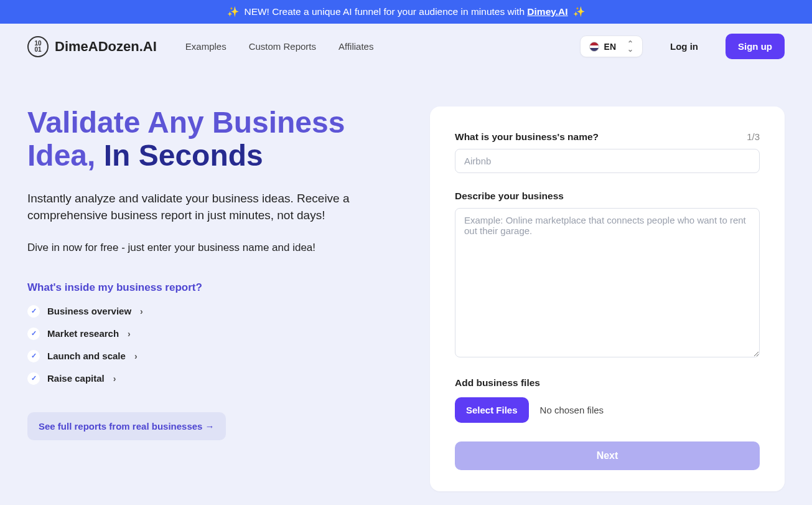  I want to click on feature-label: Business overview, so click(90, 311).